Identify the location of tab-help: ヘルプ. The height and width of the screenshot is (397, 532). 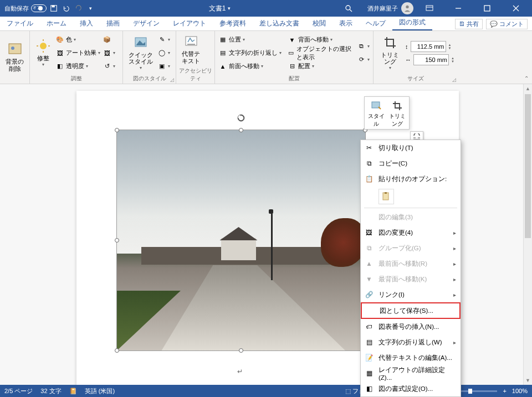
(376, 23).